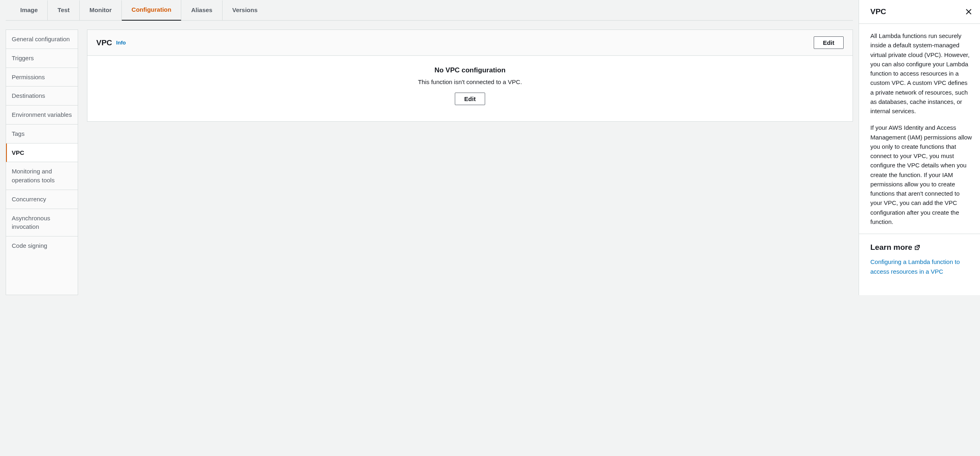 This screenshot has height=456, width=980. I want to click on help-header: VPC, so click(919, 12).